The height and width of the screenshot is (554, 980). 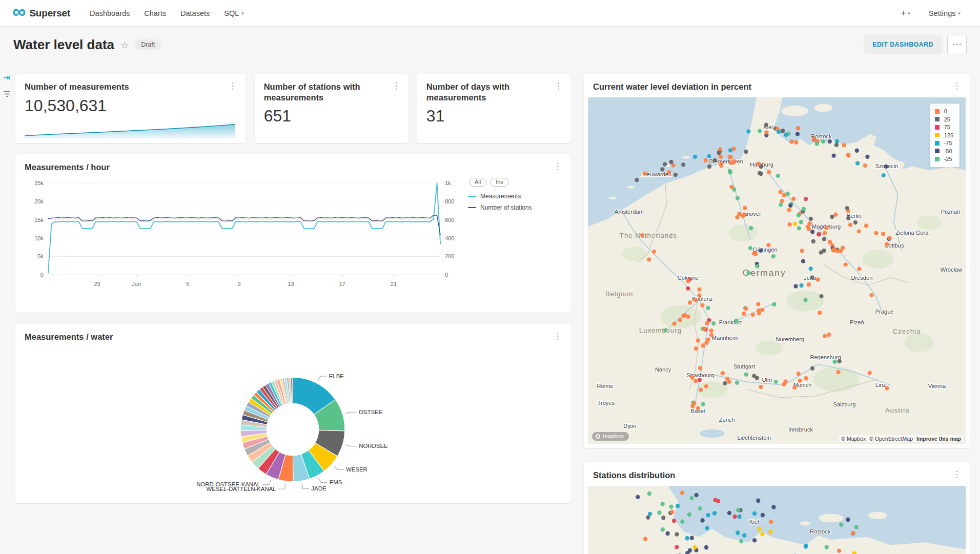 I want to click on series-filter-pill-all: All, so click(x=478, y=182).